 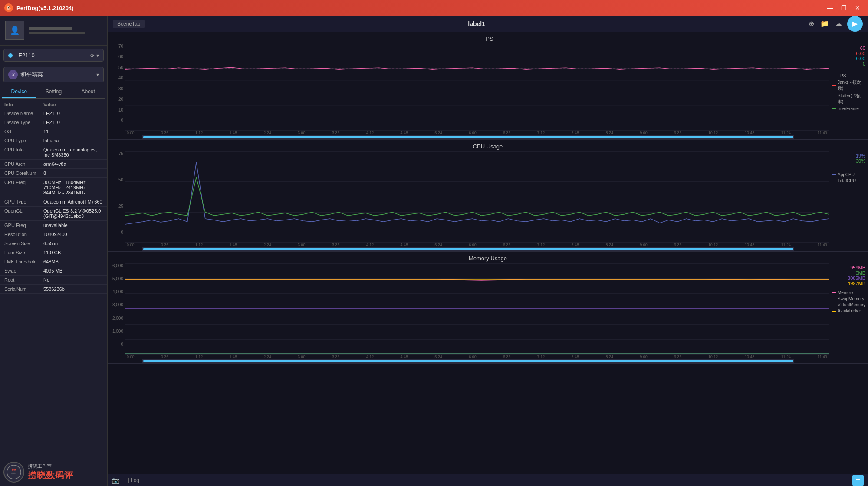 I want to click on info-key-15: Swap, so click(x=24, y=271).